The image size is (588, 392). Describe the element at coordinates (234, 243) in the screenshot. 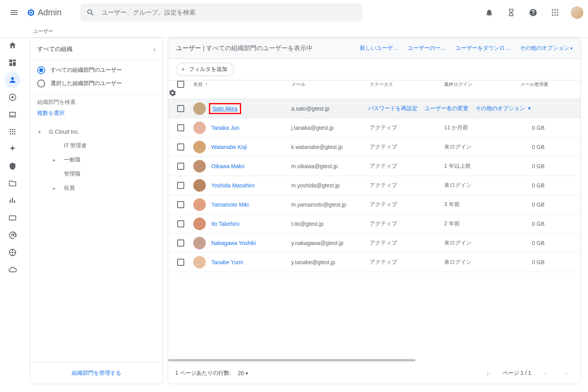

I see `user-name-link: Nakagawa Yoshiki` at that location.